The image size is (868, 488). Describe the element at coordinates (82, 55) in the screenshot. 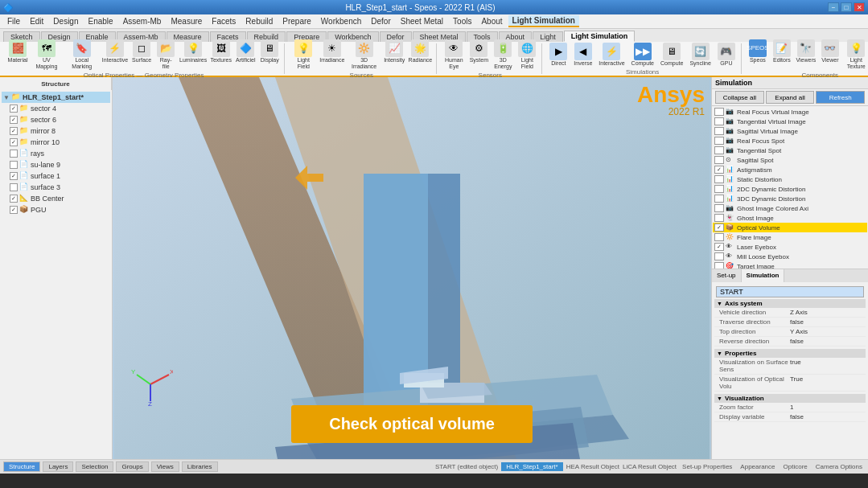

I see `ribbon-btn-local-marking: 🔖 Local Marking` at that location.